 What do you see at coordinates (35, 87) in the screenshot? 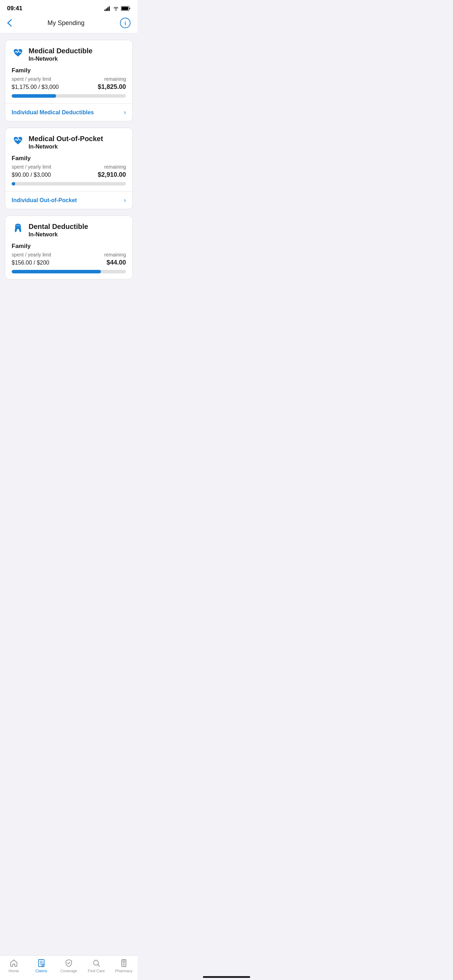
I see `spent-value: $1,175.00 / $3,000` at bounding box center [35, 87].